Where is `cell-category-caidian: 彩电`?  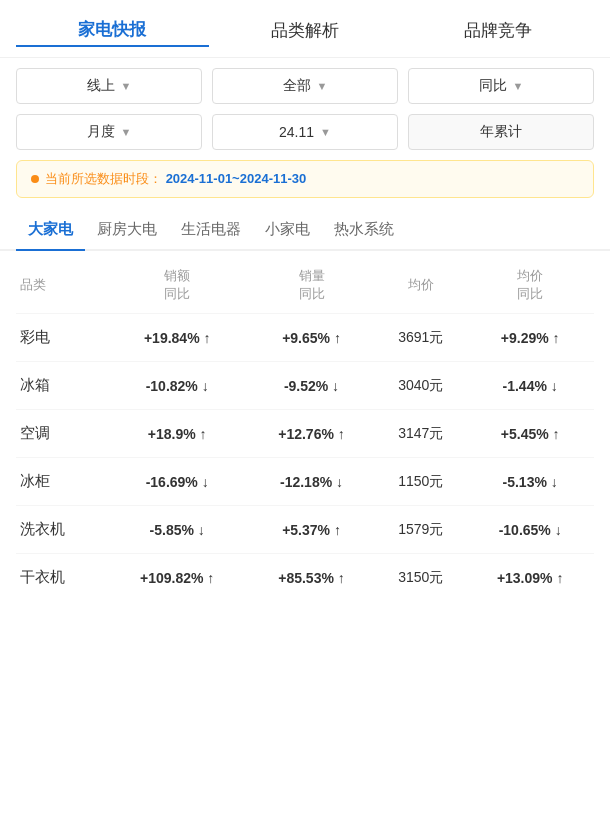
cell-category-caidian: 彩电 is located at coordinates (62, 338).